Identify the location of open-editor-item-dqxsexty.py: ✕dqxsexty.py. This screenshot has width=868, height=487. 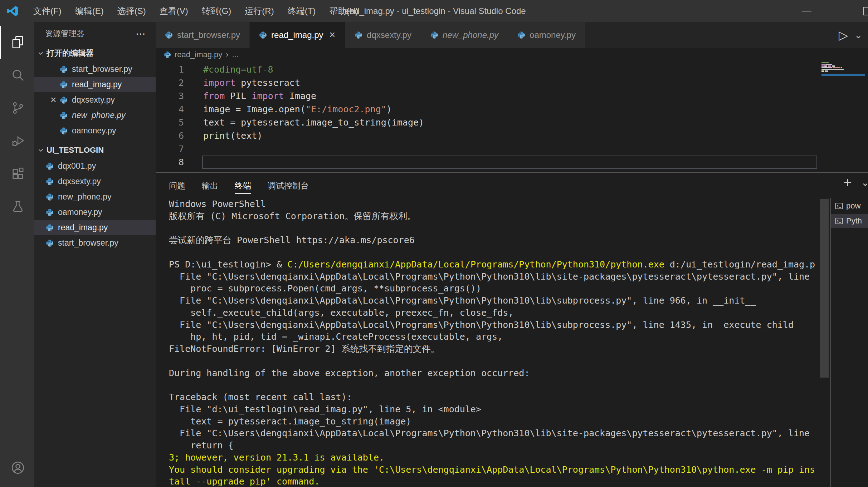
(95, 100).